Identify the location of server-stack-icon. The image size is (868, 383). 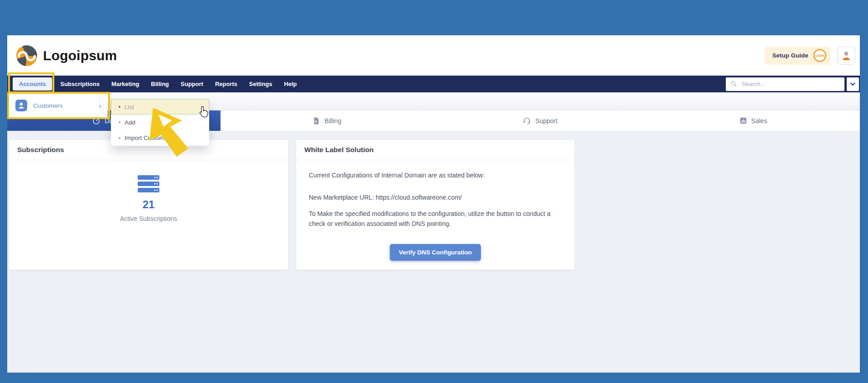
(149, 184).